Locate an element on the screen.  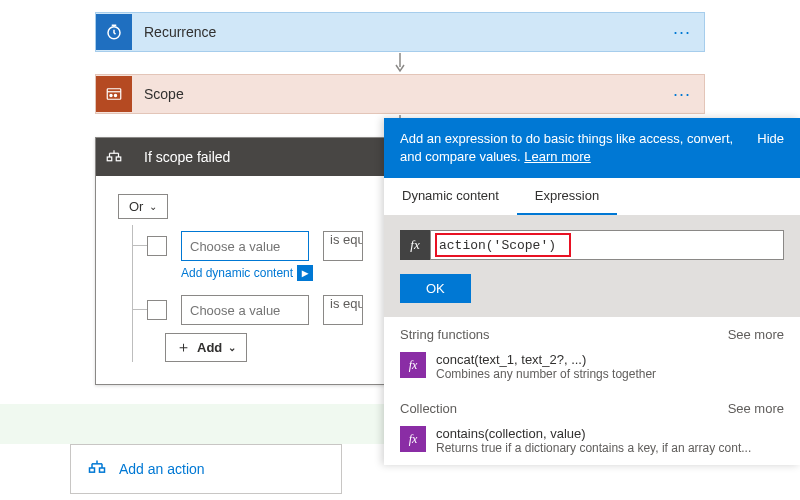
add-row-button: ＋ Add ⌄ is located at coordinates (206, 348).